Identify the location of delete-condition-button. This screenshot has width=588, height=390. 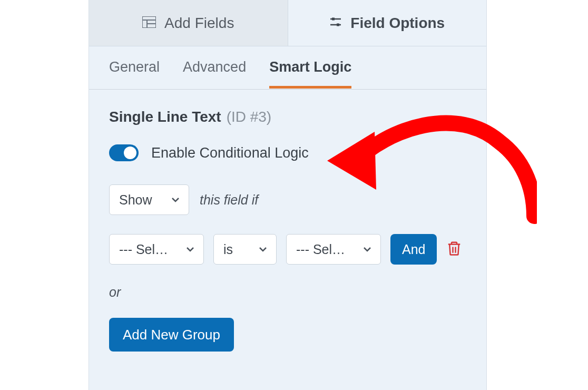
(454, 249).